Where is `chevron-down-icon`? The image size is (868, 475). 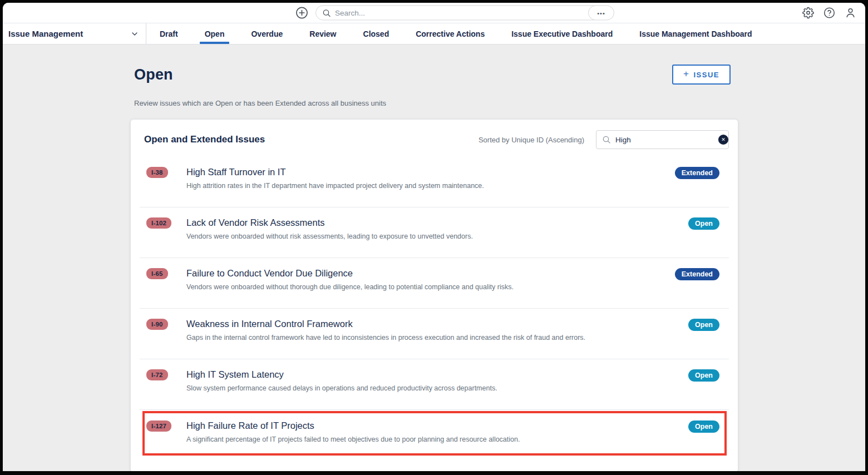 chevron-down-icon is located at coordinates (135, 34).